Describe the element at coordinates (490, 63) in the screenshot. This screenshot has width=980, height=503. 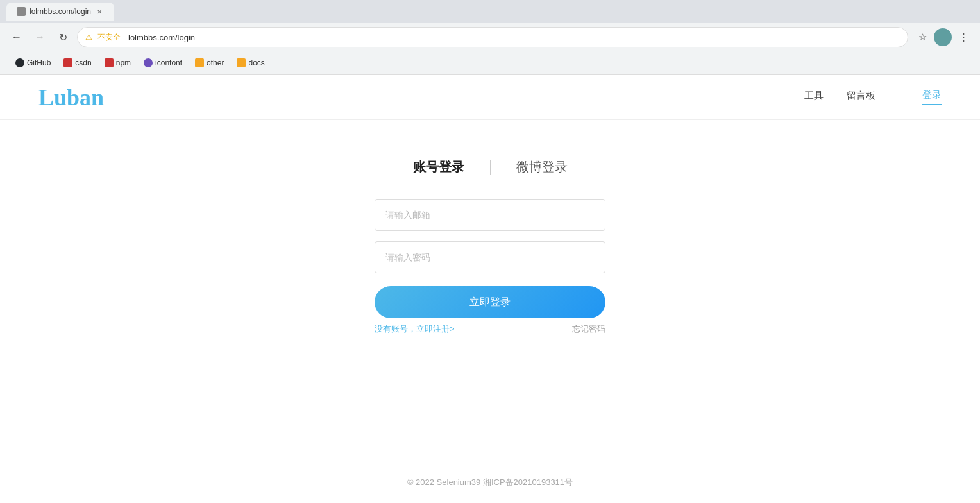
I see `bookmarks-bar: GitHub csdn npm iconfont other docs` at that location.